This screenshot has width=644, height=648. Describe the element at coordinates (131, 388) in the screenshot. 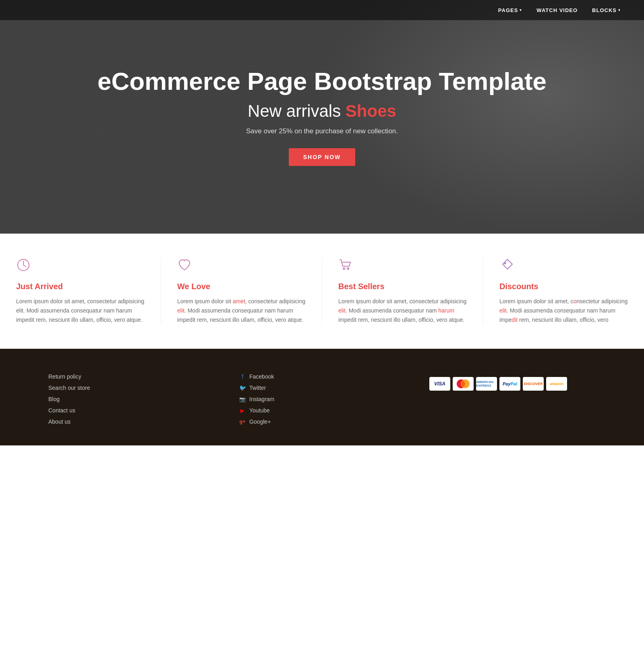

I see `footer-link-item-search-store: Search our store` at that location.